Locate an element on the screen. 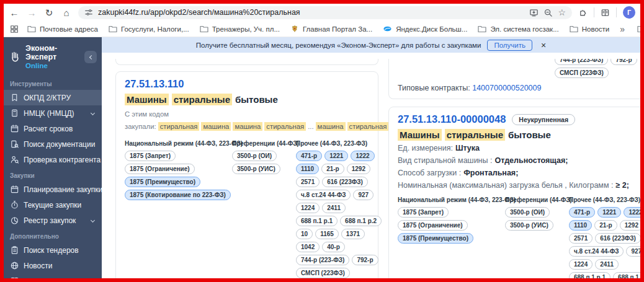  chip: 40-р is located at coordinates (334, 247).